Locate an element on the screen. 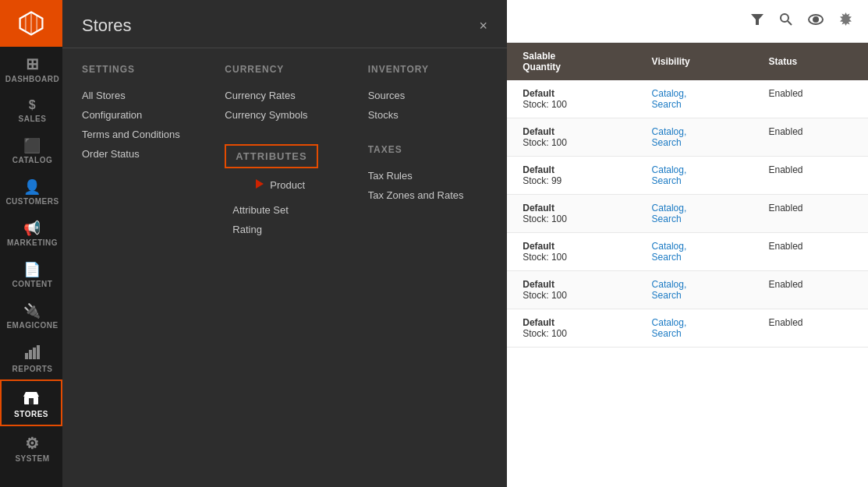 The image size is (868, 487). filter-icon is located at coordinates (757, 21).